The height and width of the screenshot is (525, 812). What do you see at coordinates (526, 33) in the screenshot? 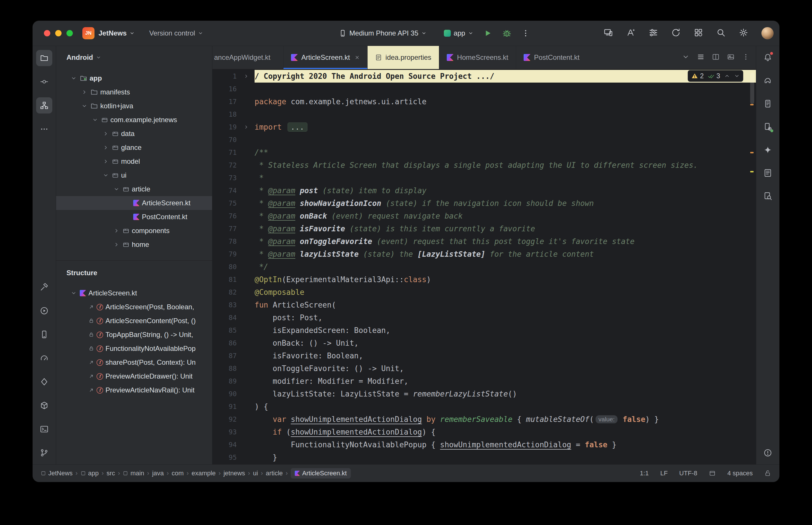
I see `more-actions-button` at bounding box center [526, 33].